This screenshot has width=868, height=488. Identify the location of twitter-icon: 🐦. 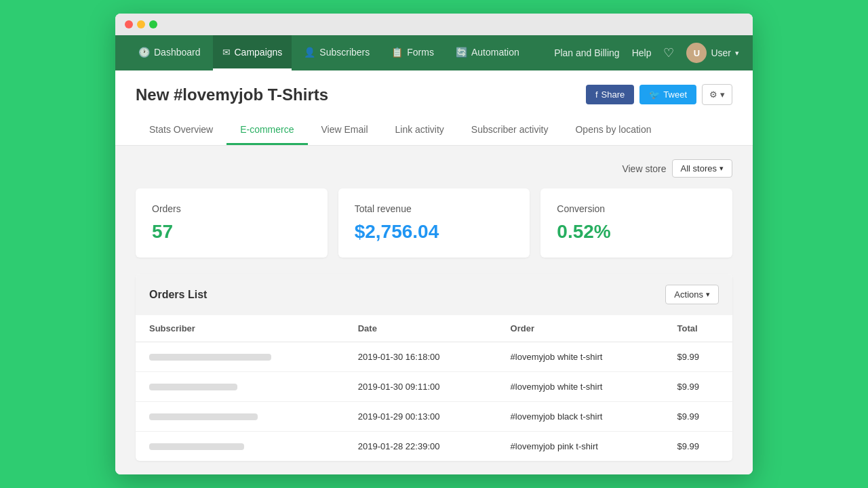
(654, 95).